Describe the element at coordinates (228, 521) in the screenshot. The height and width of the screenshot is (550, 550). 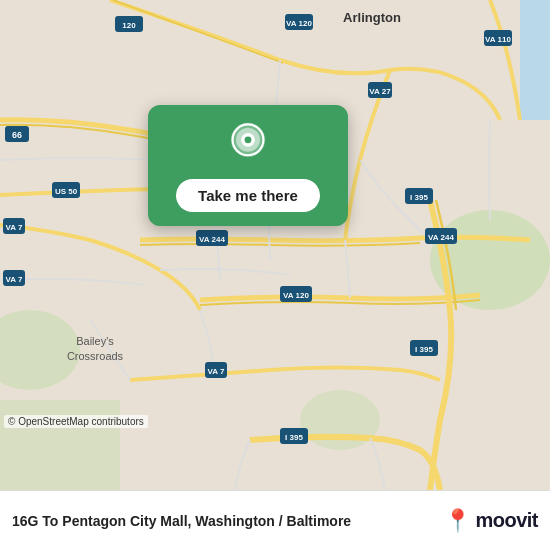
I see `route-title: 16G To Pentagon City Mall, Washington / …` at that location.